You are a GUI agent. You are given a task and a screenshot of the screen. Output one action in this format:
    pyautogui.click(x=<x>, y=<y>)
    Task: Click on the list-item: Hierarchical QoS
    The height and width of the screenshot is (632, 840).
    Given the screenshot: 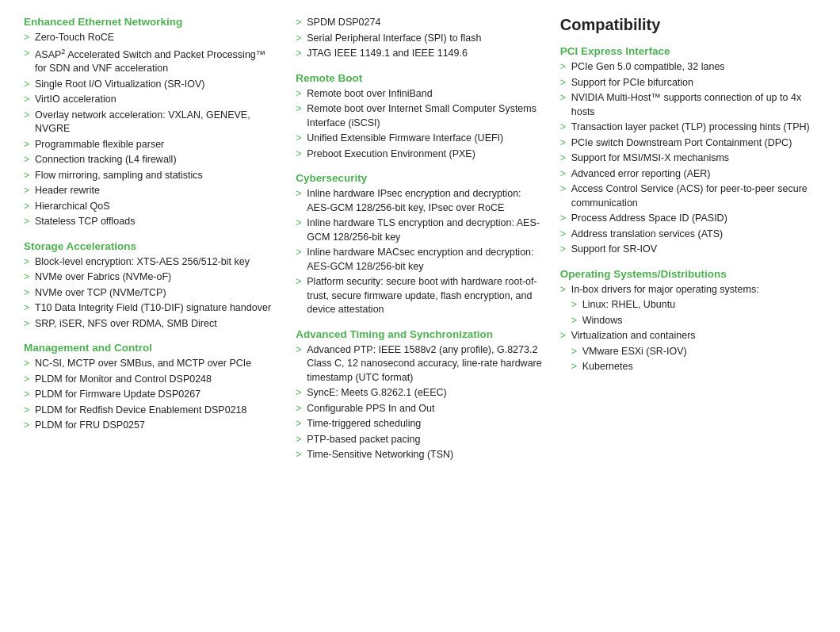 What is the action you would take?
    pyautogui.click(x=152, y=207)
    